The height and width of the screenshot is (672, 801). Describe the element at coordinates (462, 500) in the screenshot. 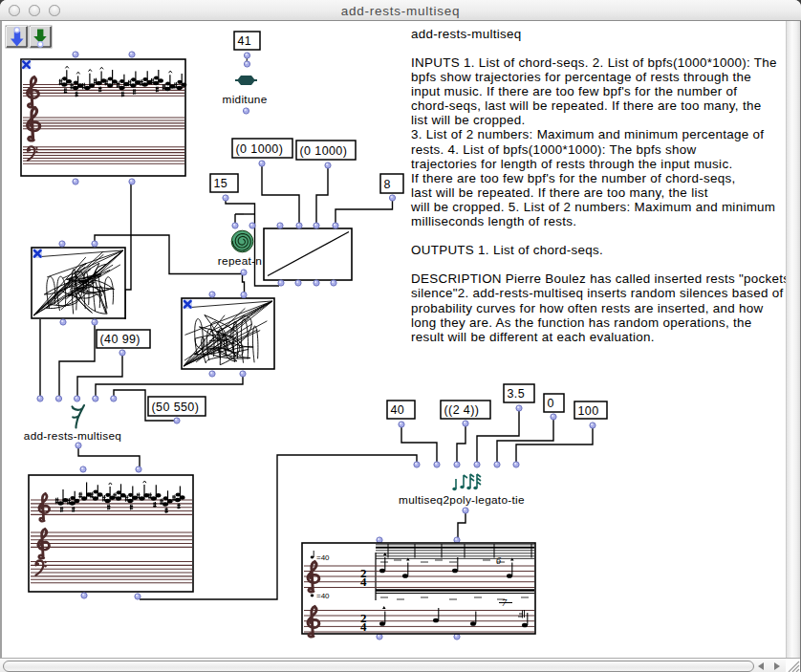

I see `svg-text: multiseq2poly-legato-tie` at that location.